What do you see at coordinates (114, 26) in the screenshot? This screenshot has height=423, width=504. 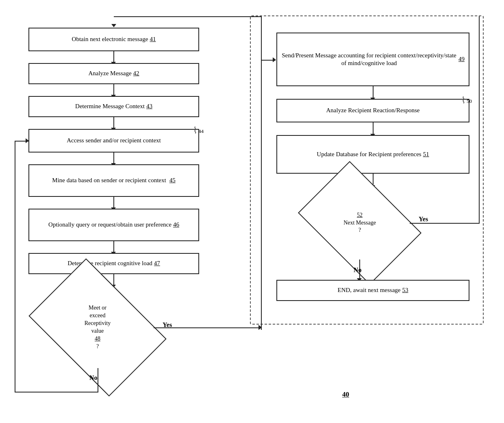 I see `arrowhead-loop-top` at bounding box center [114, 26].